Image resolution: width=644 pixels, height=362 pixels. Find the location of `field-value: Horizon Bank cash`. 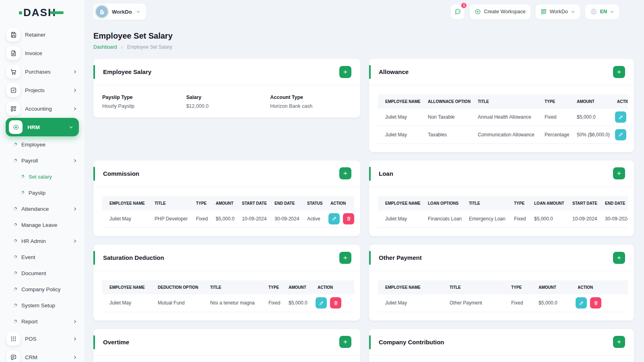

field-value: Horizon Bank cash is located at coordinates (312, 106).